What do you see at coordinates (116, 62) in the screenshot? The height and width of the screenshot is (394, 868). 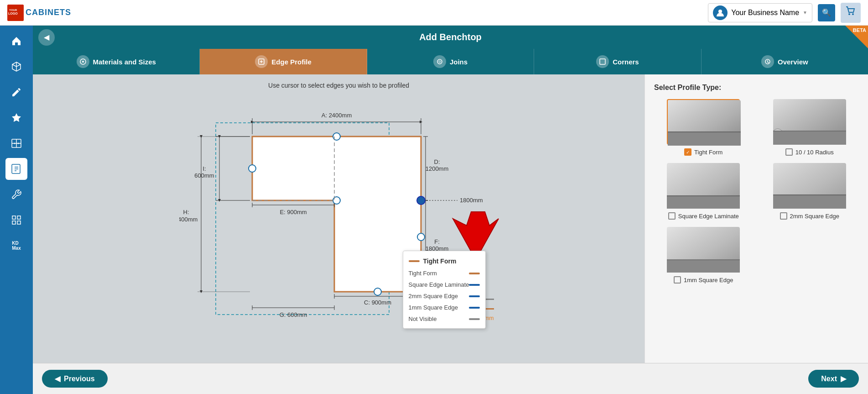 I see `tab-materials: Materials and Sizes` at bounding box center [116, 62].